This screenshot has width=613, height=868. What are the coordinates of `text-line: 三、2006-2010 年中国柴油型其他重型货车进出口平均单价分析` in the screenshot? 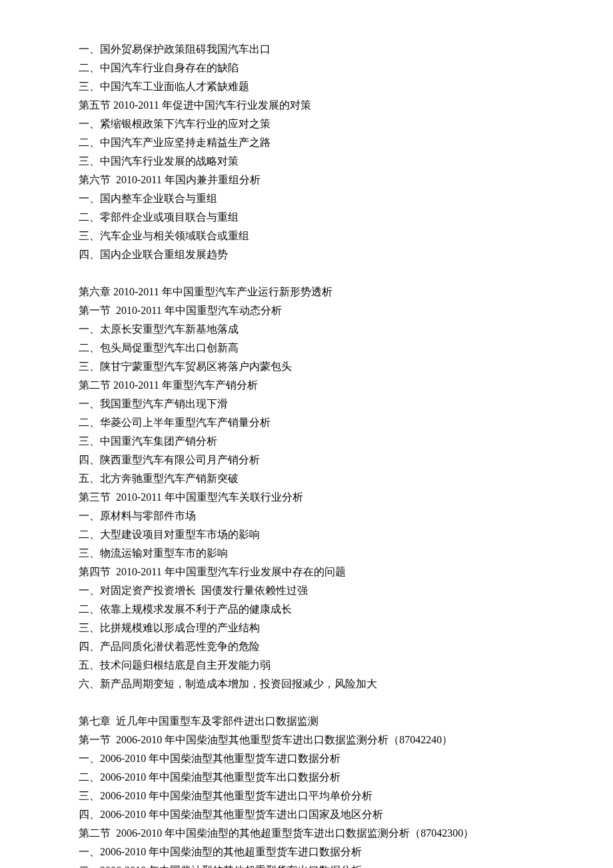 It's located at (306, 796).